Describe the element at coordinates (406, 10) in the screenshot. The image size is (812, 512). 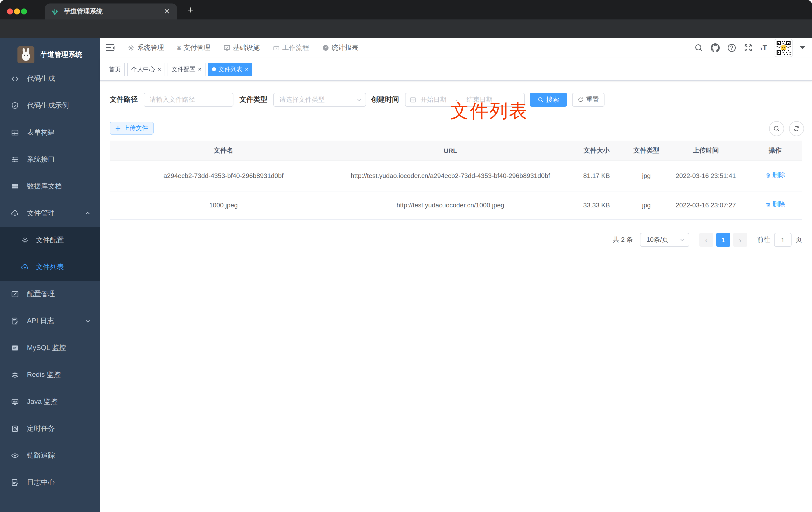
I see `browser-titlebar: 芋道管理系统 ✕ +` at that location.